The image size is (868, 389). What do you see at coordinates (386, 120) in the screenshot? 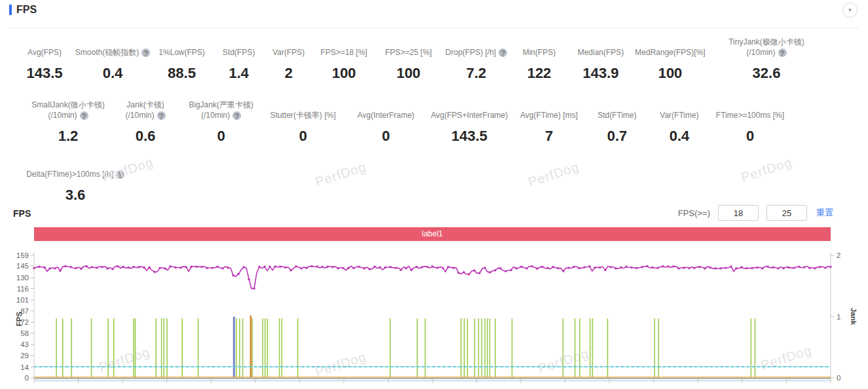
I see `metric-cell: Avg(InterFrame) 0` at bounding box center [386, 120].